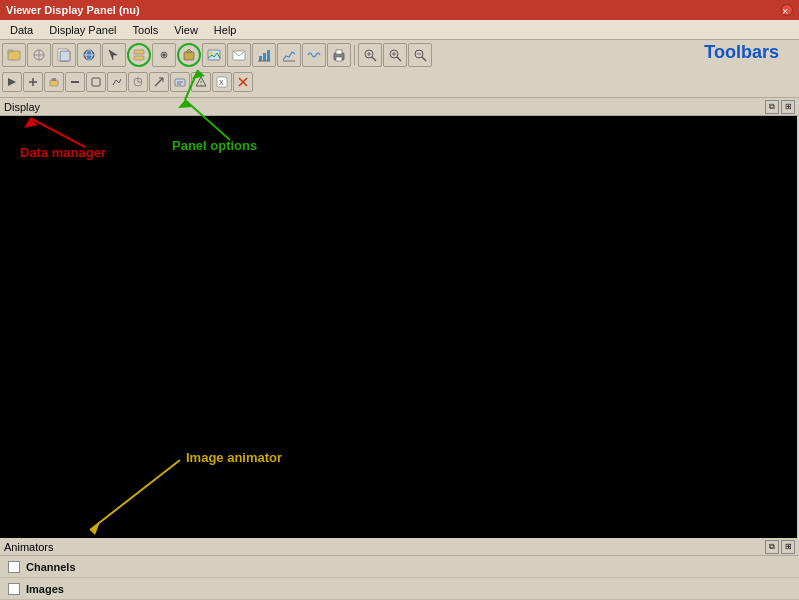 The height and width of the screenshot is (600, 799). I want to click on btn-zoom-in, so click(395, 55).